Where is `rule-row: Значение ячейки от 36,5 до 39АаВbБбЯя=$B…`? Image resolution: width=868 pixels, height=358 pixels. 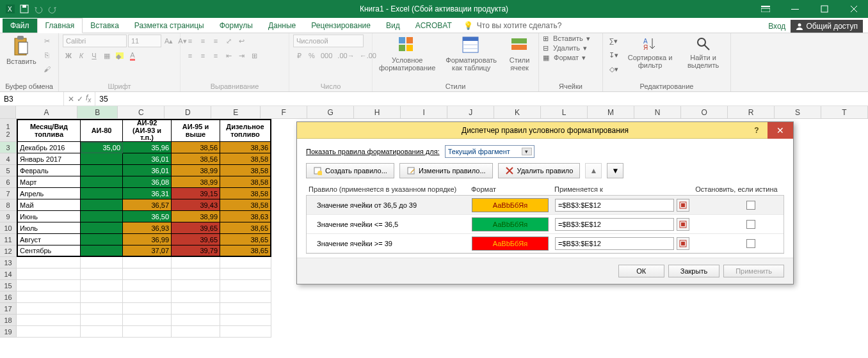 rule-row: Значение ячейки от 36,5 до 39АаВbБбЯя=$B… is located at coordinates (545, 205).